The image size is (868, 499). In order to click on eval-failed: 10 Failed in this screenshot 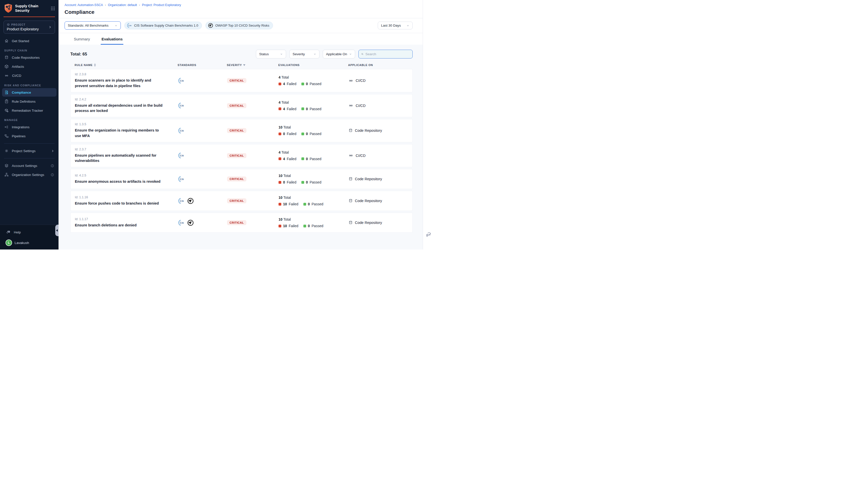, I will do `click(288, 204)`.